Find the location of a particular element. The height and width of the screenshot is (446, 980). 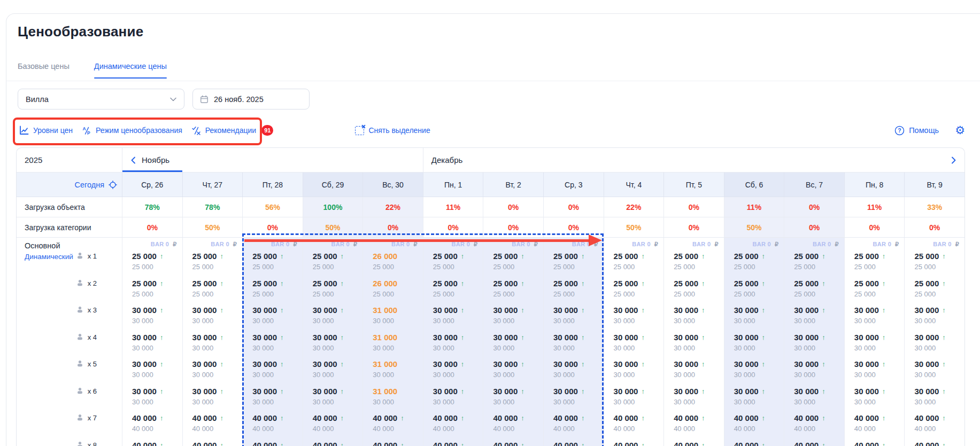

today-button: Сегодня is located at coordinates (70, 185).